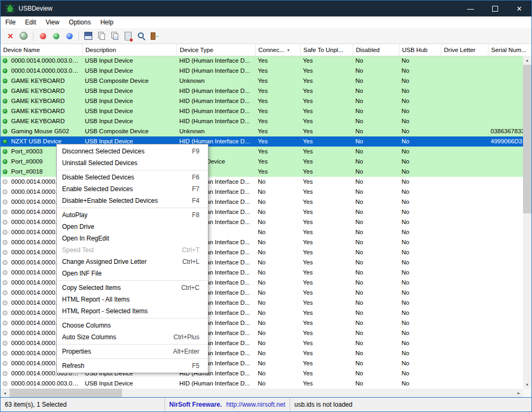  Describe the element at coordinates (10, 8) in the screenshot. I see `app-icon` at that location.